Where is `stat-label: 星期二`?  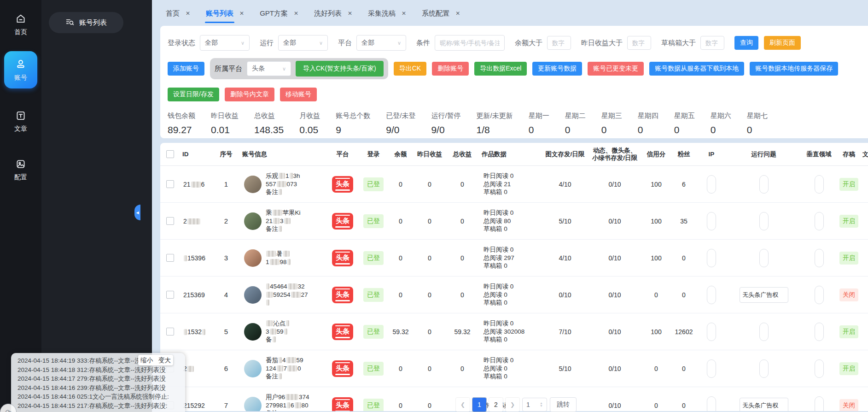 stat-label: 星期二 is located at coordinates (576, 116).